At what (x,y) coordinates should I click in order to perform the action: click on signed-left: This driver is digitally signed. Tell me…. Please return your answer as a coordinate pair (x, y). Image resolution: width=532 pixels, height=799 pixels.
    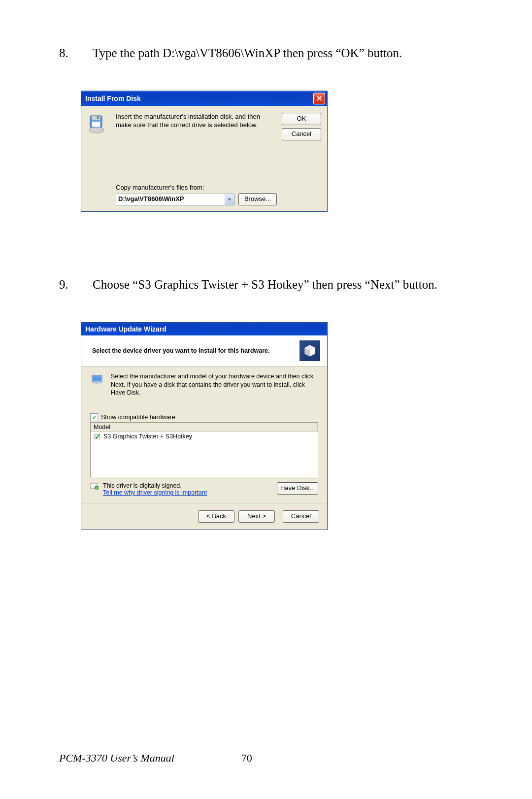
    Looking at the image, I should click on (149, 489).